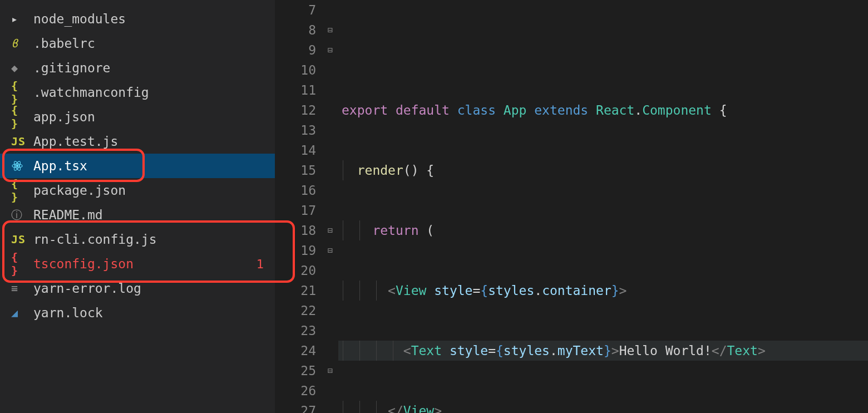  Describe the element at coordinates (154, 166) in the screenshot. I see `file-label: App.tsx` at that location.